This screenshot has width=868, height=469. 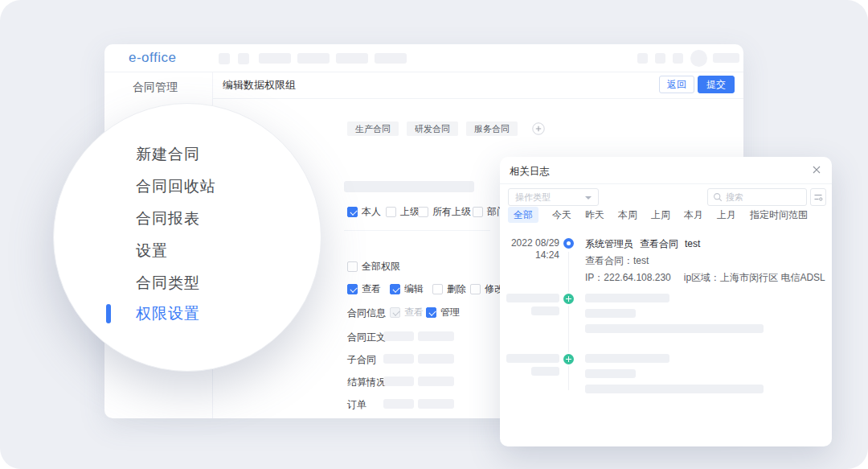 I want to click on tab-today: 今天, so click(x=562, y=215).